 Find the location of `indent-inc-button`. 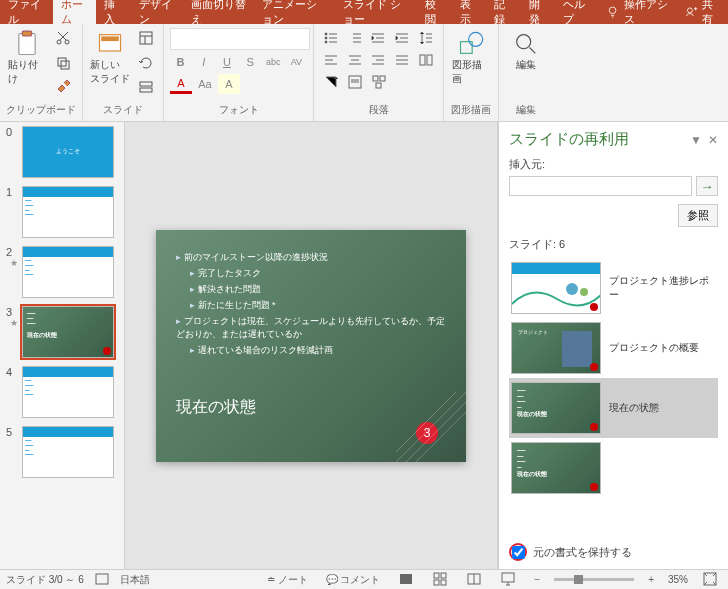

indent-inc-button is located at coordinates (402, 38).